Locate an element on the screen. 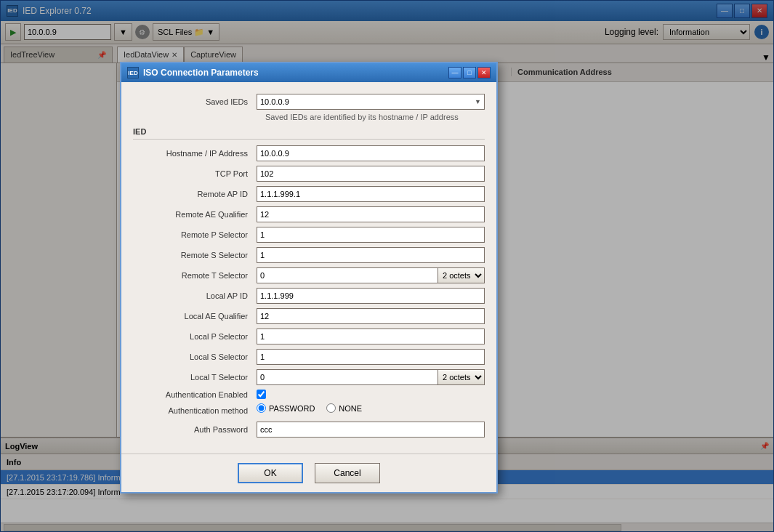 This screenshot has height=532, width=774. local-t-sel-input is located at coordinates (347, 377).